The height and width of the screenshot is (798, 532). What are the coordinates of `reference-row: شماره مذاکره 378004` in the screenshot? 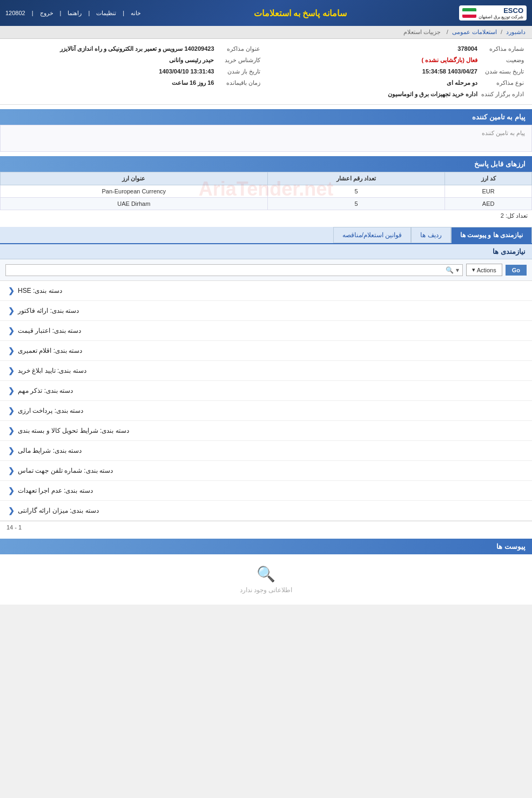 It's located at (398, 49).